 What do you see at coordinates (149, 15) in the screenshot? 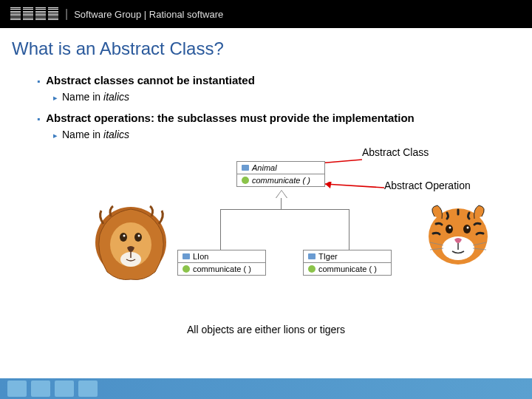
I see `header-text: Software Group | Rational software` at bounding box center [149, 15].